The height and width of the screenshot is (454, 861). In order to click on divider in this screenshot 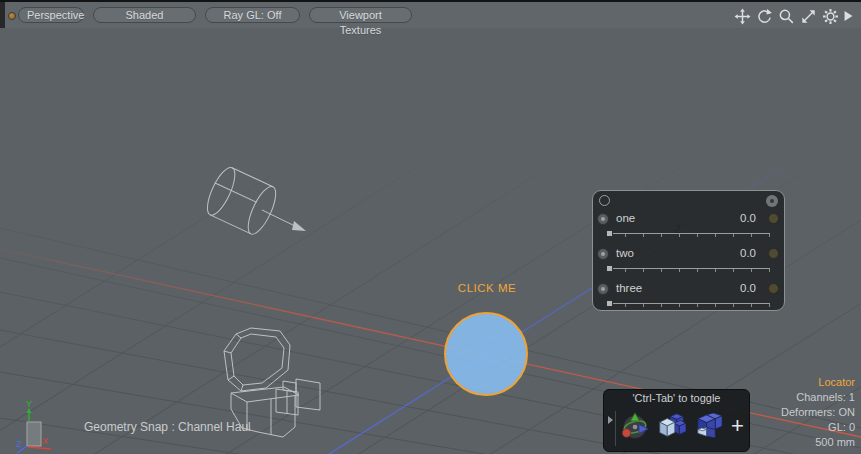, I will do `click(616, 428)`.